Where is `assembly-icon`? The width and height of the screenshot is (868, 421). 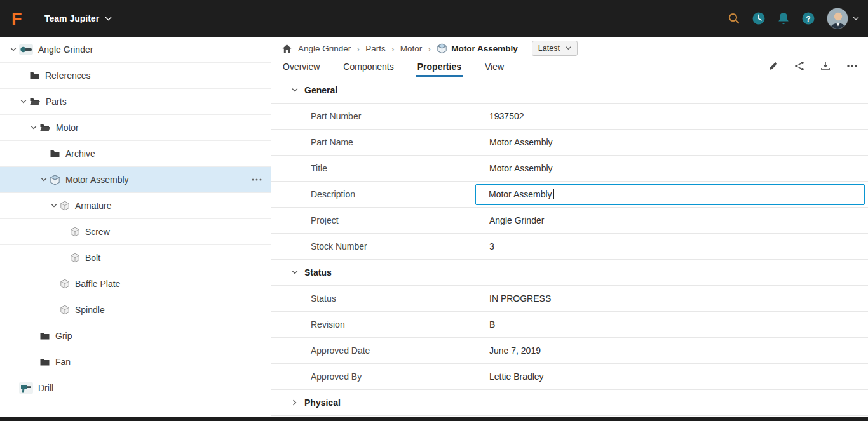
assembly-icon is located at coordinates (55, 180).